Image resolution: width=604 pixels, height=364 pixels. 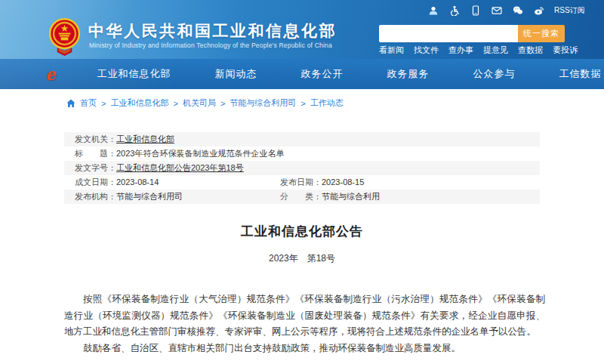 What do you see at coordinates (448, 33) in the screenshot?
I see `search-input` at bounding box center [448, 33].